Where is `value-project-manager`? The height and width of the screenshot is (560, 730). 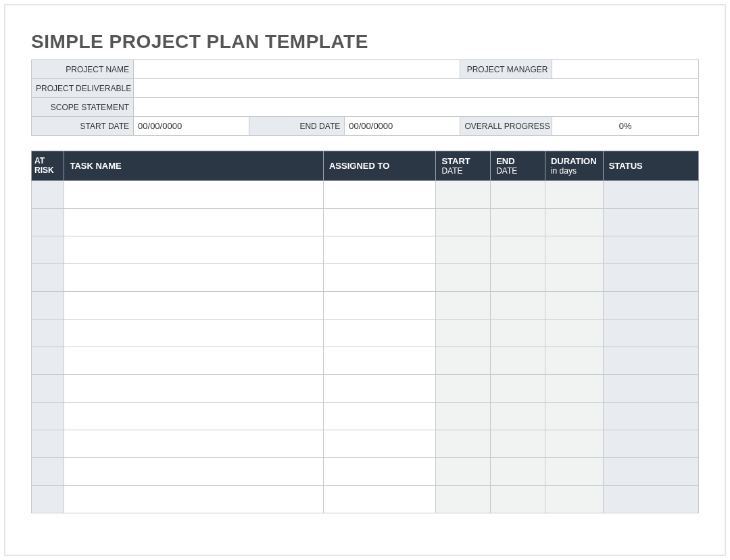
value-project-manager is located at coordinates (626, 70).